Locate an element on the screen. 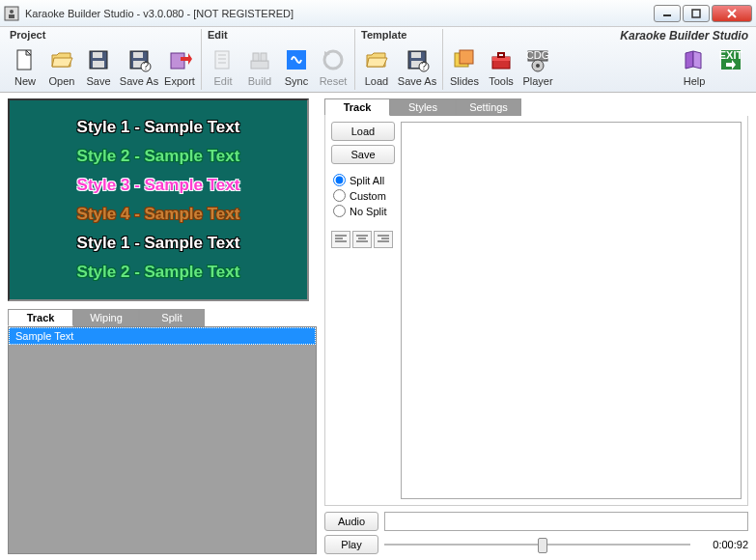 This screenshot has width=756, height=560. preview-area: Style 1 - Sample Text Style 2 - Sample T… is located at coordinates (158, 200).